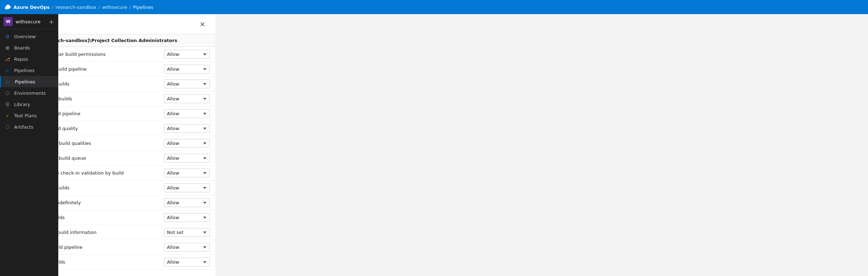  I want to click on artifacts-icon: ⬡, so click(7, 127).